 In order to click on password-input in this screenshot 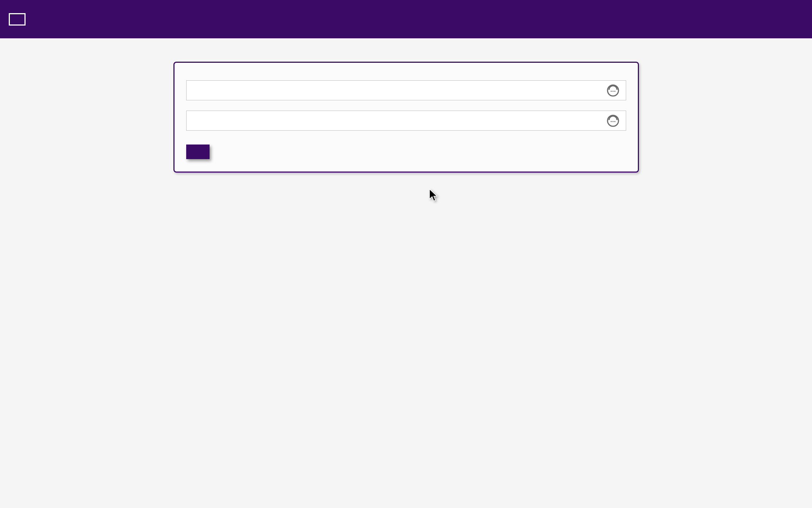, I will do `click(406, 120)`.